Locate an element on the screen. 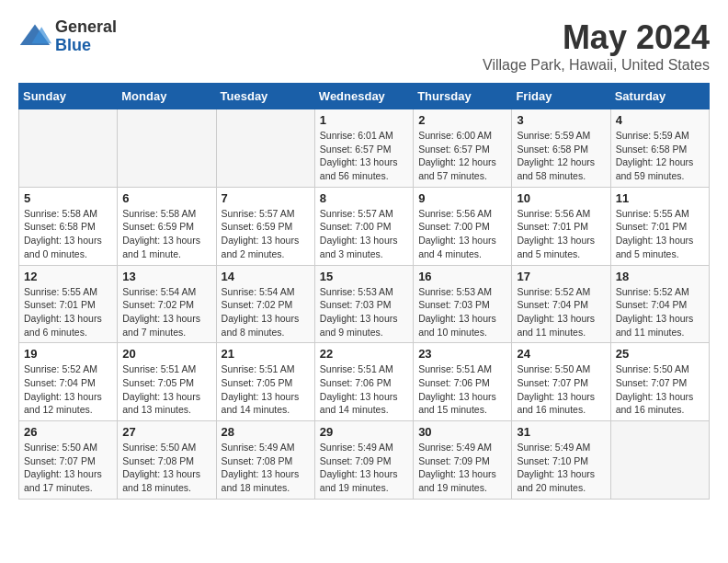 The width and height of the screenshot is (728, 563). calendar-cell: 9Sunrise: 5:56 AM Sunset: 7:00 PM Daylig… is located at coordinates (463, 226).